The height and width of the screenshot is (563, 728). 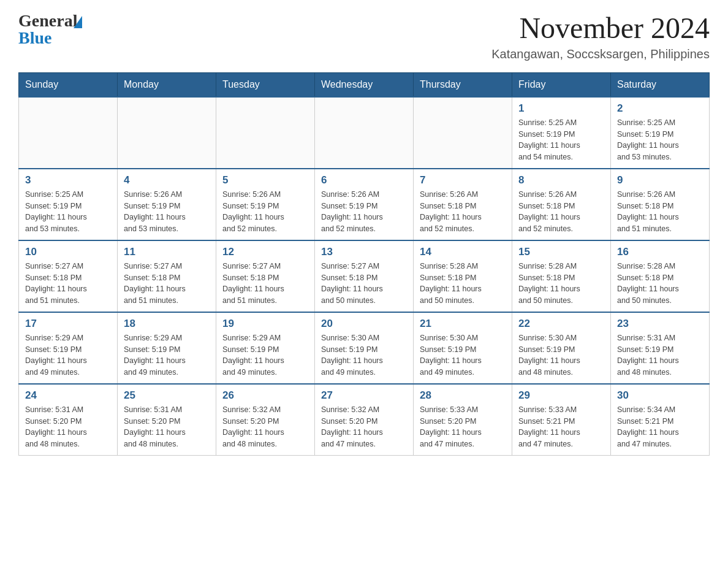 What do you see at coordinates (167, 252) in the screenshot?
I see `day-number: 11` at bounding box center [167, 252].